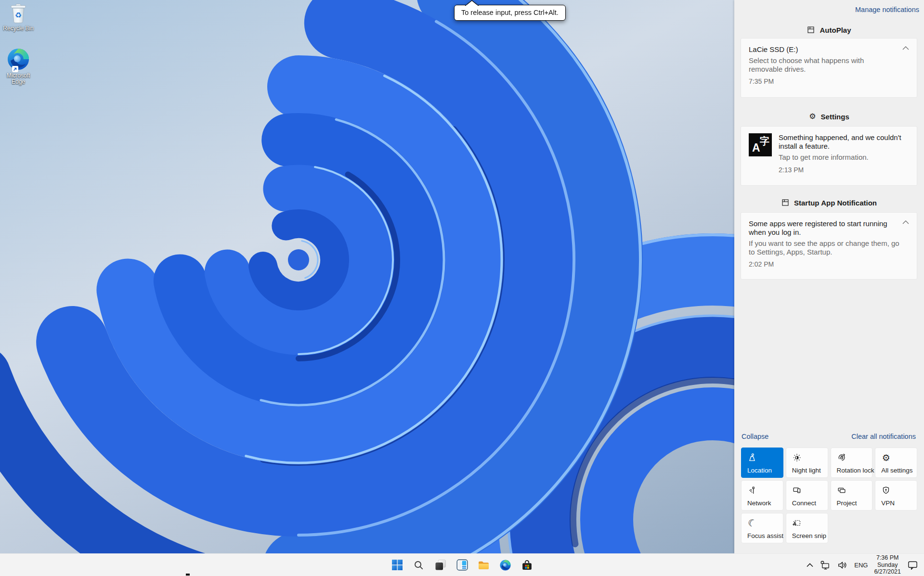  I want to click on show-hidden-icons-button, so click(810, 565).